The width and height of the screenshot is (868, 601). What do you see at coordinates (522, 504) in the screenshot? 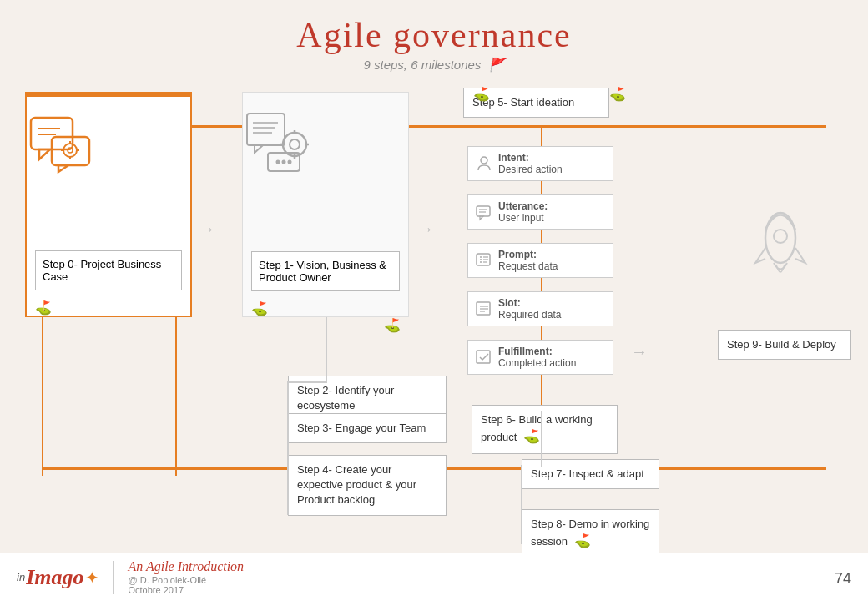
I see `v-line-steps678` at bounding box center [522, 504].